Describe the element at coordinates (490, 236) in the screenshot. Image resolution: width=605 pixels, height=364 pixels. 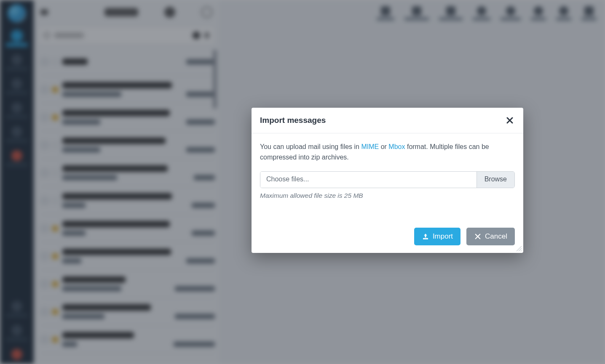
I see `cancel-button: Cancel` at that location.